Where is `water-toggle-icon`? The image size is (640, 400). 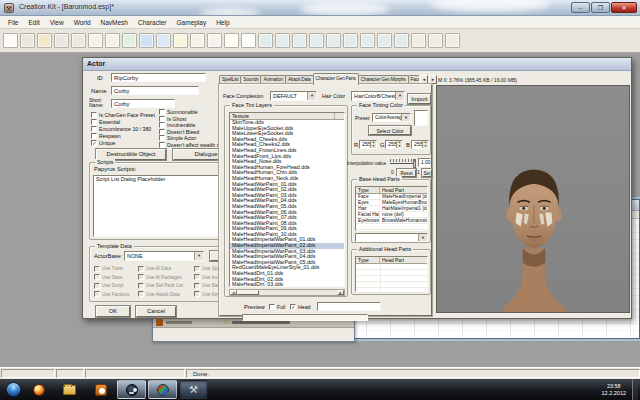
water-toggle-icon is located at coordinates (146, 40).